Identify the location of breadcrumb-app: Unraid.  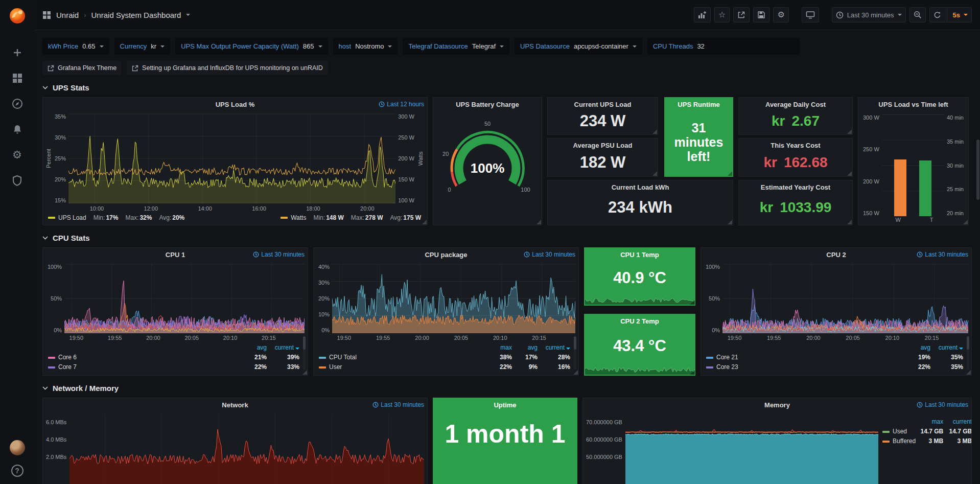
(67, 15).